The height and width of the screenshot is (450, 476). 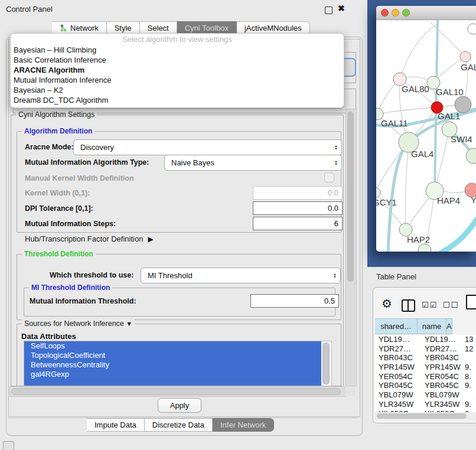 I want to click on tab-label: Discretize Data, so click(x=178, y=425).